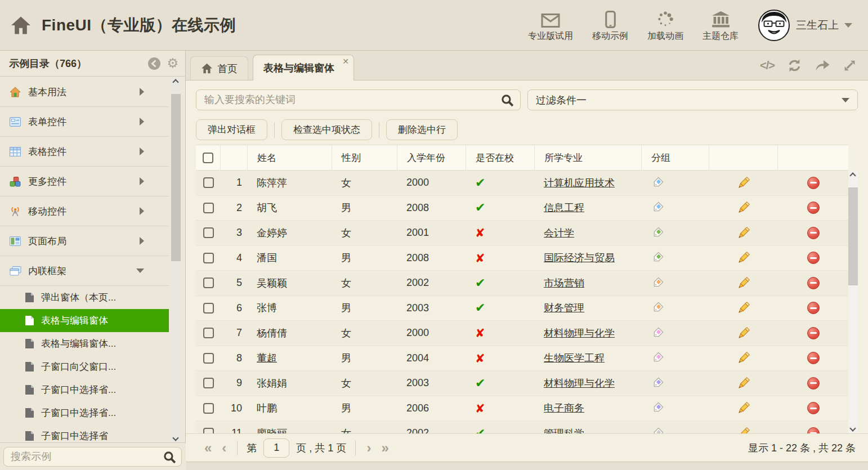 This screenshot has width=868, height=470. What do you see at coordinates (303, 68) in the screenshot?
I see `tab-grid-edit-window: 表格与编辑窗体 ✕` at bounding box center [303, 68].